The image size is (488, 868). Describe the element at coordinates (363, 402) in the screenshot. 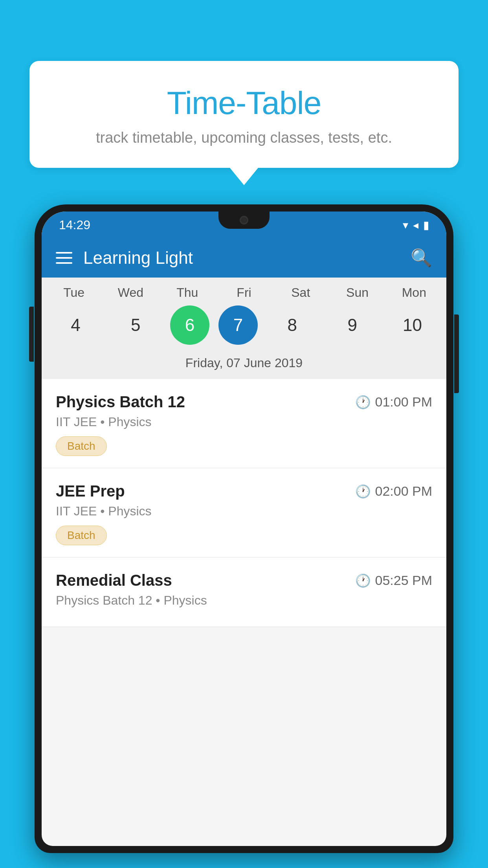

I see `clock-icon-1: 🕐` at that location.